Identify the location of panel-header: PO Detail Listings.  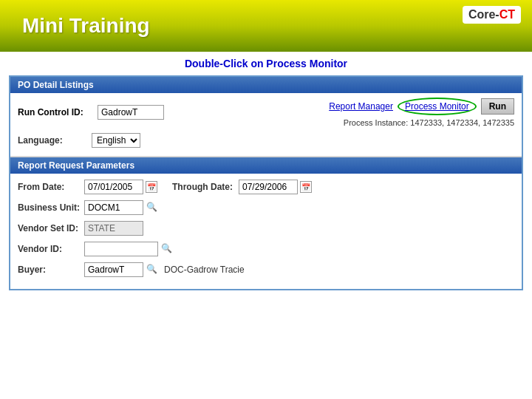
(266, 85).